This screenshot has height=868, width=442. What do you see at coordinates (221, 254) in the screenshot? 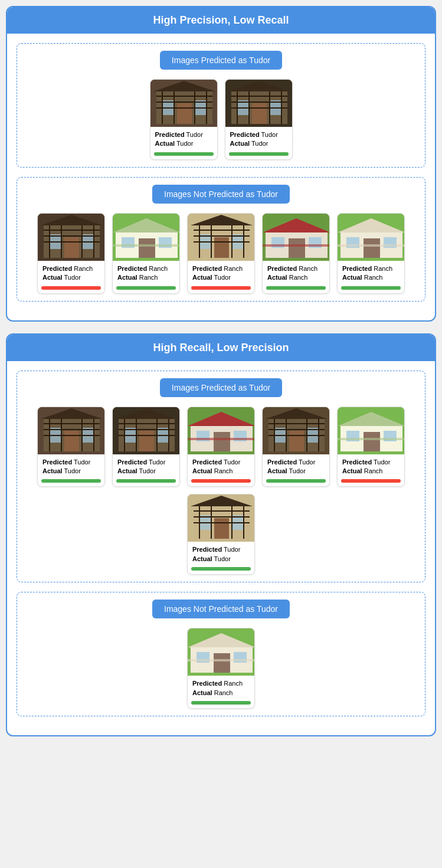
I see `image-grid: Predicted Ranch Actual Tudor Predicted R…` at bounding box center [221, 254].